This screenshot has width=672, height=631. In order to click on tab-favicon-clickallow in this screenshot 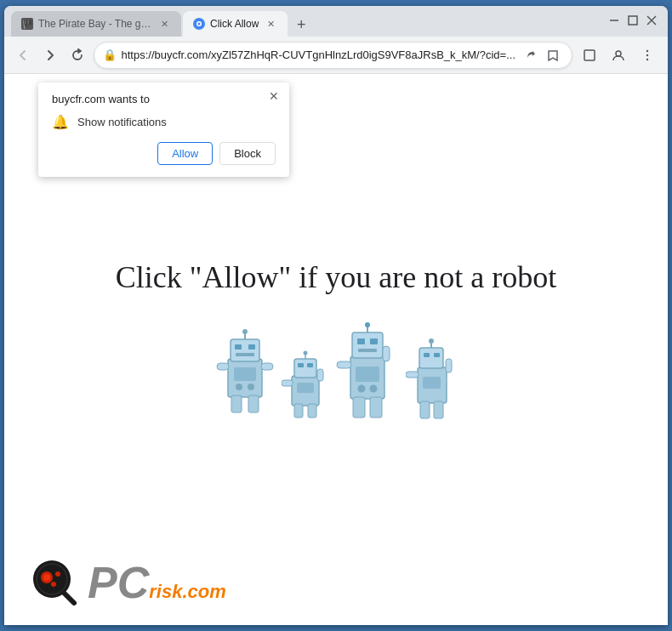, I will do `click(199, 24)`.